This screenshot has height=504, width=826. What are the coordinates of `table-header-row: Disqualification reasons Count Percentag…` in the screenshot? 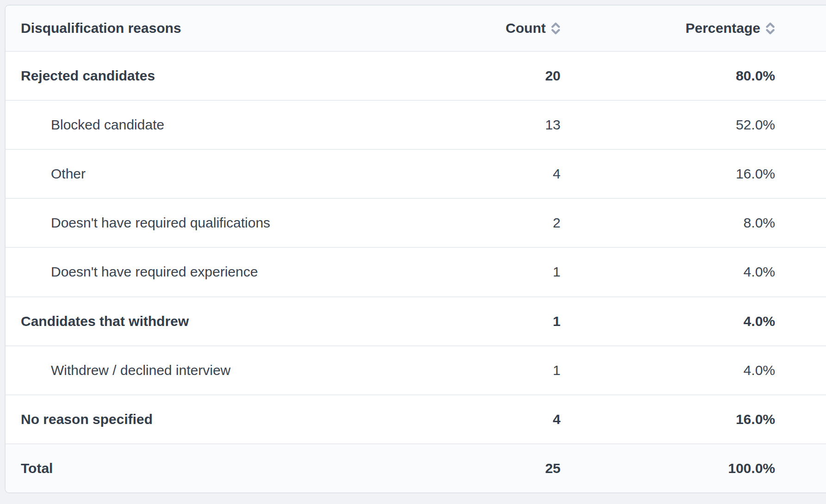 It's located at (416, 29).